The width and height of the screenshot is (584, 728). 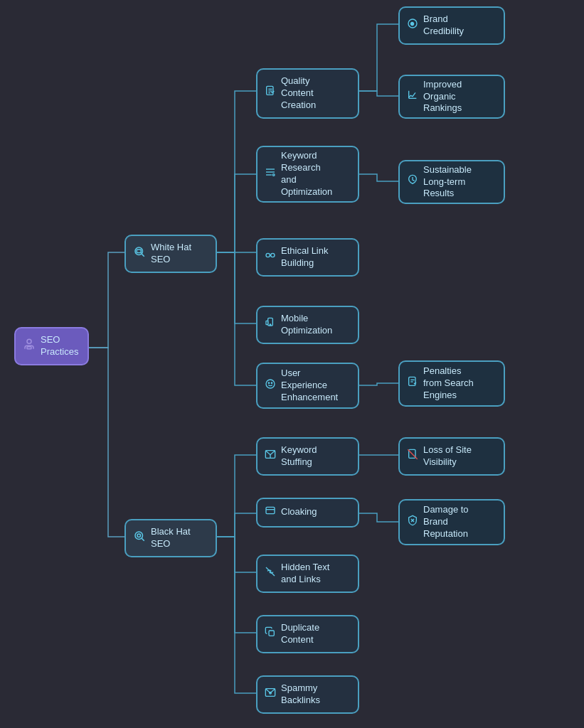 I want to click on mobile-opt-node: Mobile Optimization, so click(x=307, y=325).